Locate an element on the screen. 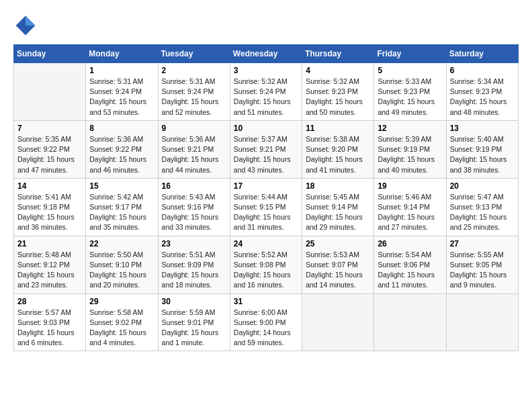  day-number: 9 is located at coordinates (194, 128).